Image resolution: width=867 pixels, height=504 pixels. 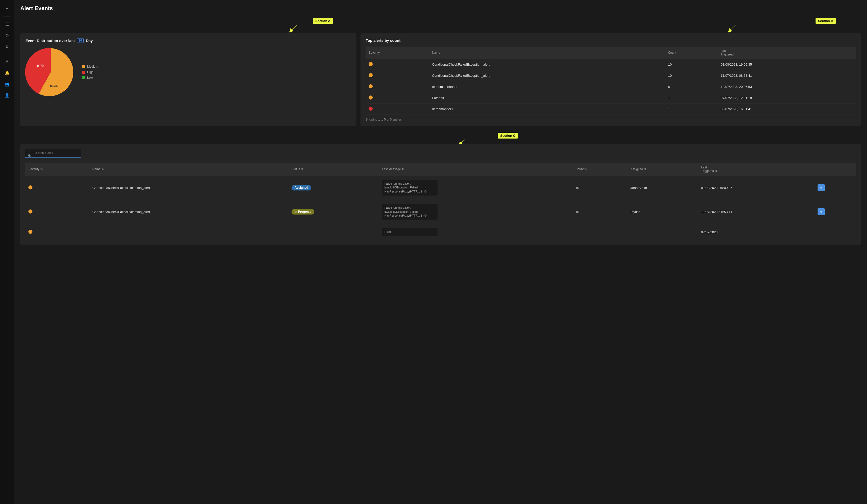 What do you see at coordinates (465, 142) in the screenshot?
I see `annotation-c-arrow` at bounding box center [465, 142].